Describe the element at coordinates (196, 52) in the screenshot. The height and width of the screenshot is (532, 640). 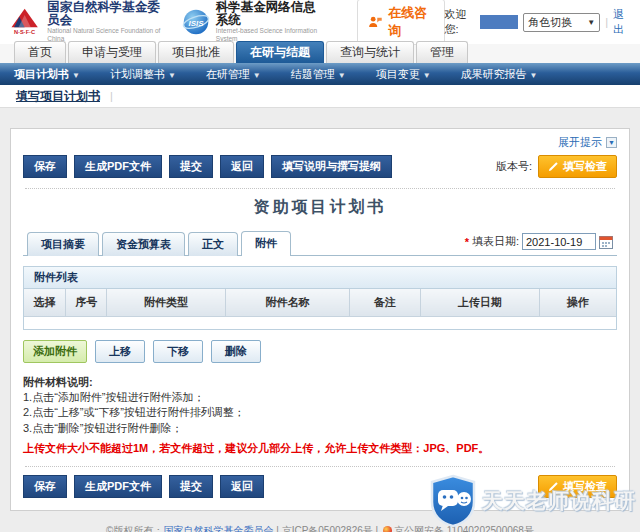
I see `nav-tab-approval: 项目批准` at that location.